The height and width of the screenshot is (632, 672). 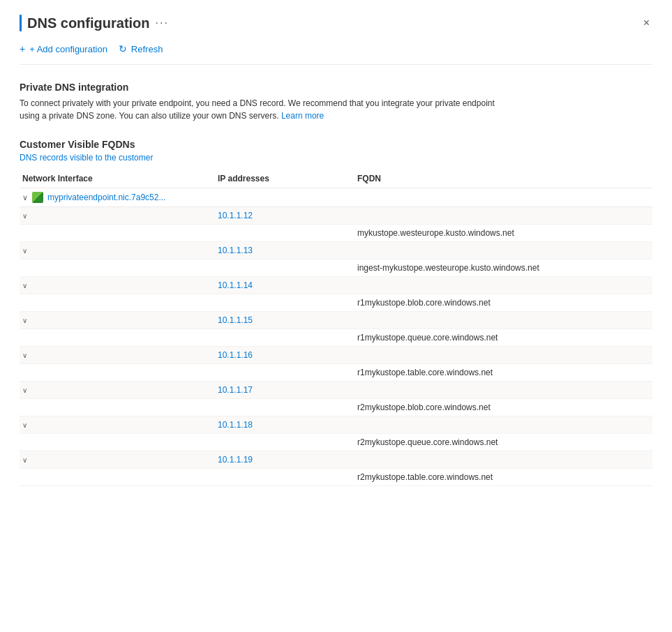 What do you see at coordinates (336, 179) in the screenshot?
I see `table-header-row: Network Interface IP addresses FQDN` at bounding box center [336, 179].